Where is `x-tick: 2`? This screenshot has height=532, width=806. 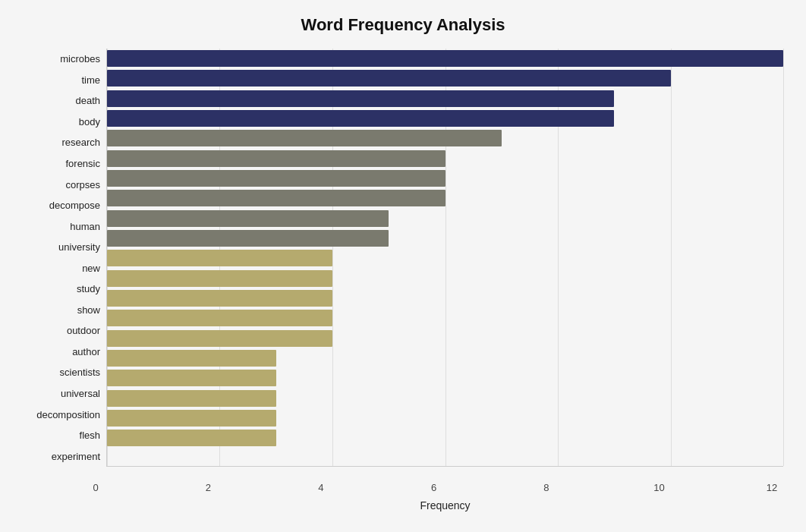
x-tick: 2 is located at coordinates (208, 487).